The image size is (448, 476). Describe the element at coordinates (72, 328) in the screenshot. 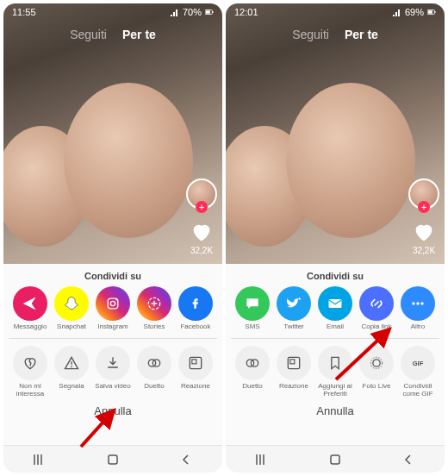

I see `share-label: Snapchat` at that location.